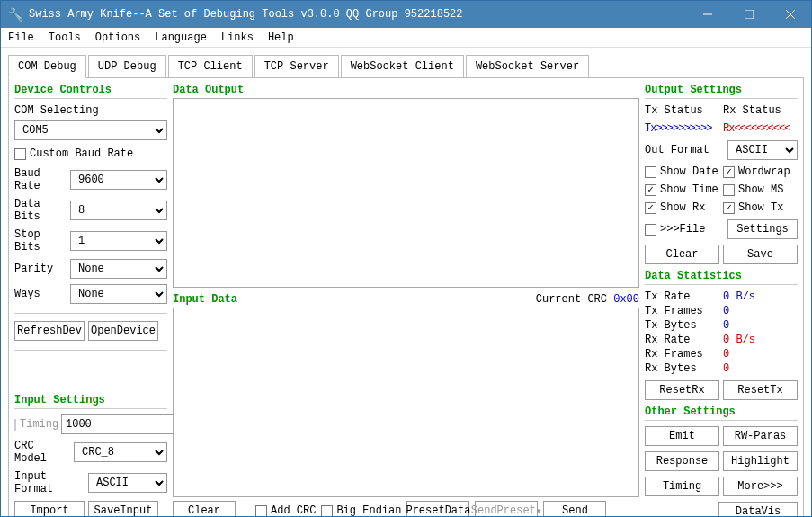 The image size is (812, 517). I want to click on tab-udp-debug: UDP Debug, so click(128, 67).